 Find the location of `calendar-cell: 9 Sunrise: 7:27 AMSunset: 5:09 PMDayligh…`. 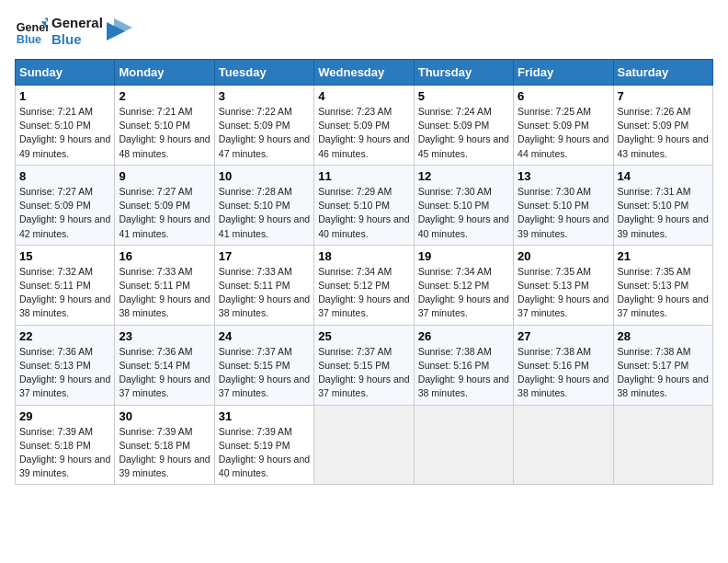

calendar-cell: 9 Sunrise: 7:27 AMSunset: 5:09 PMDayligh… is located at coordinates (165, 204).